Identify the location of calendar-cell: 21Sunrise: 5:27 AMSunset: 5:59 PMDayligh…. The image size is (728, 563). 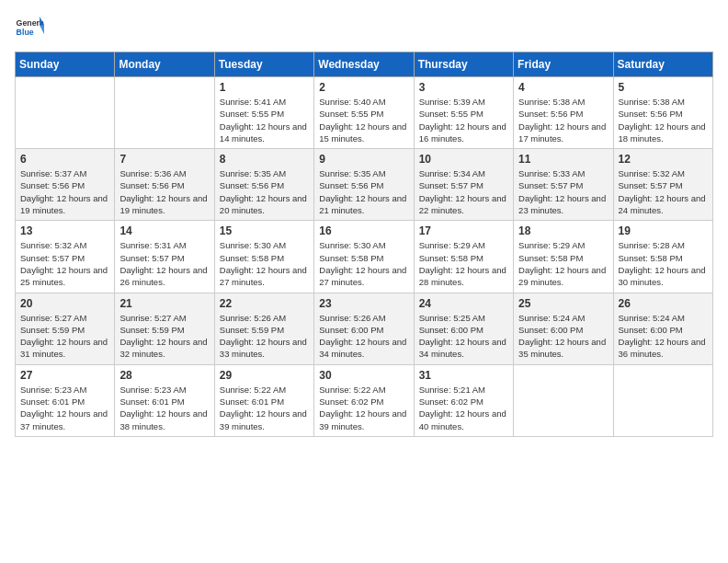
(165, 328).